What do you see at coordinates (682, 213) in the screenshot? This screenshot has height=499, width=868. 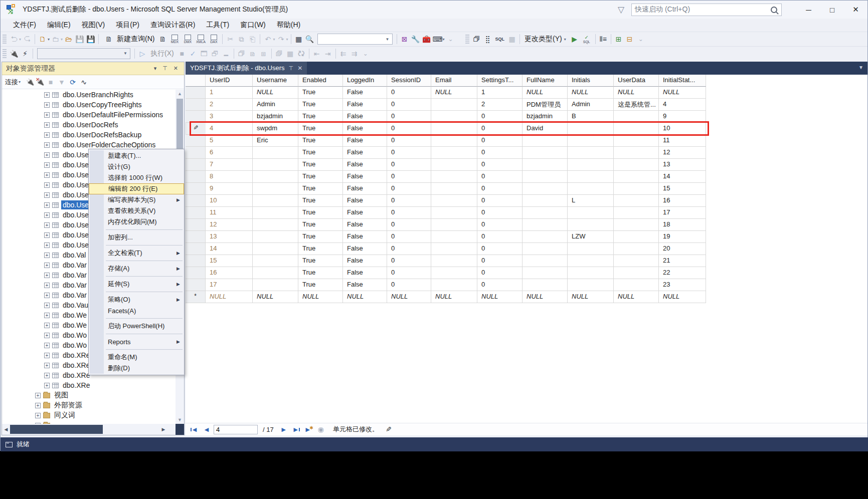 I see `grid-cell: 17` at bounding box center [682, 213].